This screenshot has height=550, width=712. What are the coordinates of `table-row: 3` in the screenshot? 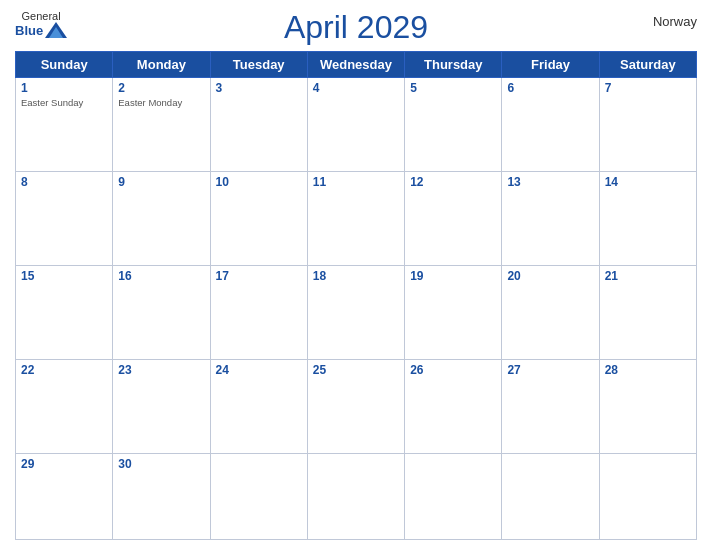 It's located at (258, 125).